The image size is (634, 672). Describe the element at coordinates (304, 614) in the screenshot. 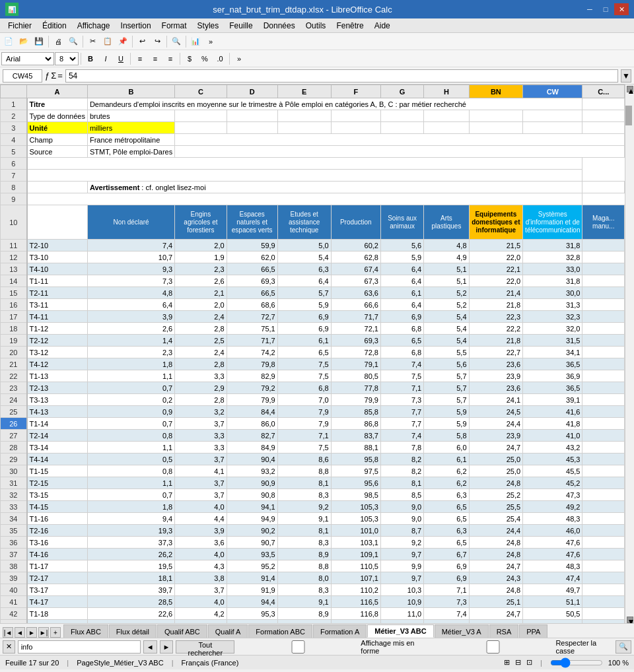

I see `cell-e42: 8,9` at that location.